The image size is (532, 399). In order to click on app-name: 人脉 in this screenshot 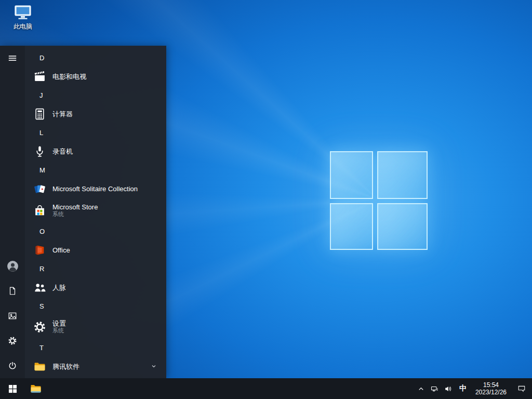, I will do `click(59, 288)`.